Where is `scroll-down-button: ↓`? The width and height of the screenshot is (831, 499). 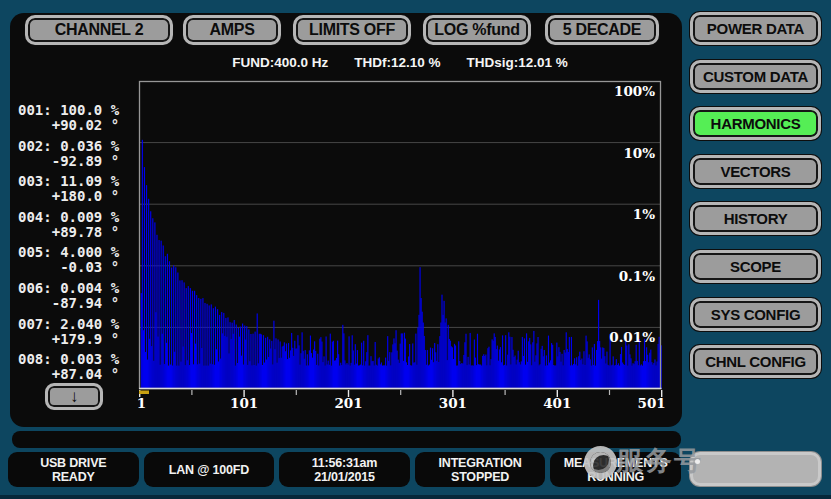
scroll-down-button: ↓ is located at coordinates (74, 396).